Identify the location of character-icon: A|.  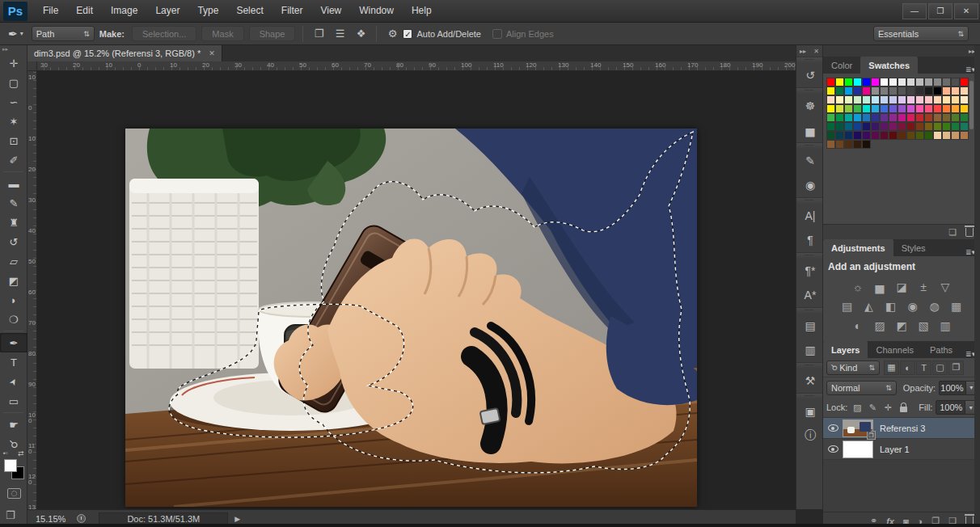
(810, 216).